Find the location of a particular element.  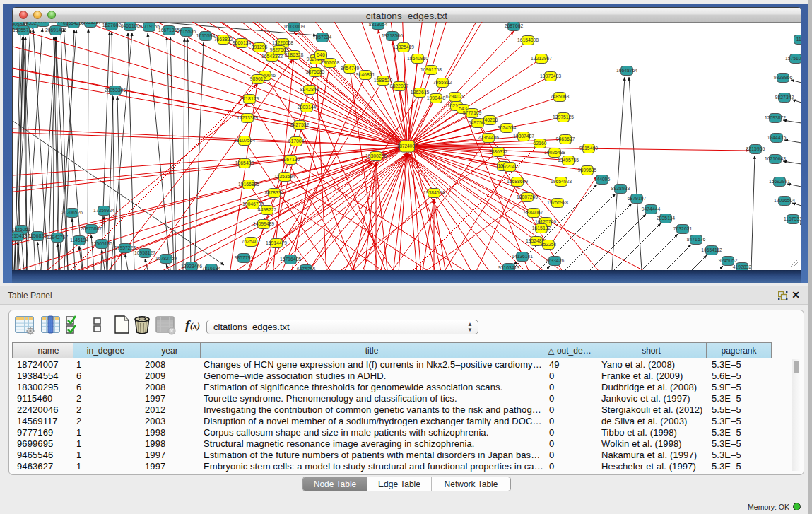

svg-text: 6879197 is located at coordinates (637, 198).